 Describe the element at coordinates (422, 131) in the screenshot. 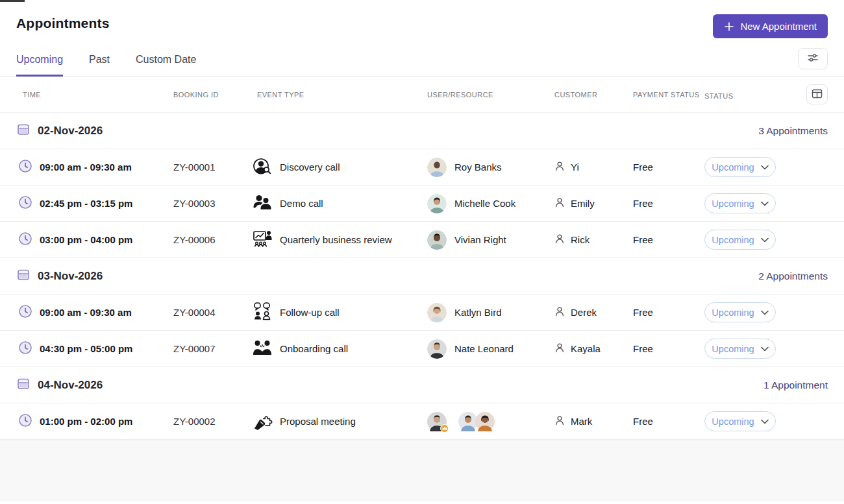

I see `date-group-header: 02-Nov-2026 3 Appointments` at that location.